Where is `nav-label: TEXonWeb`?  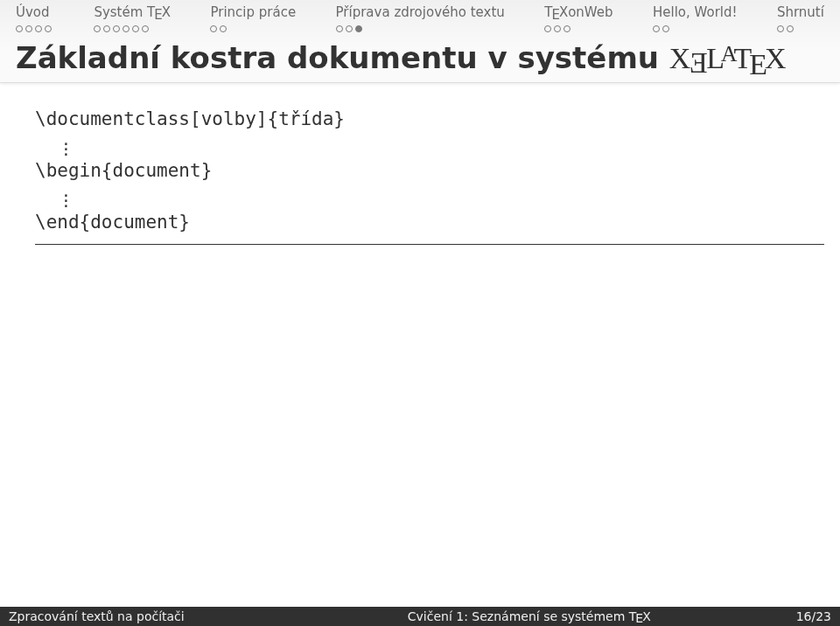
nav-label: TEXonWeb is located at coordinates (578, 12).